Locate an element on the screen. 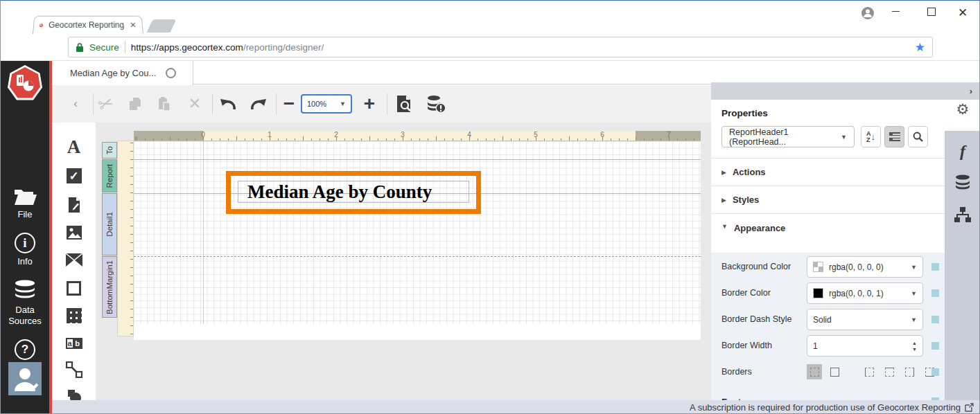  border-color-dropdown: rgba(0, 0, 0, 1) ▼ is located at coordinates (865, 294).